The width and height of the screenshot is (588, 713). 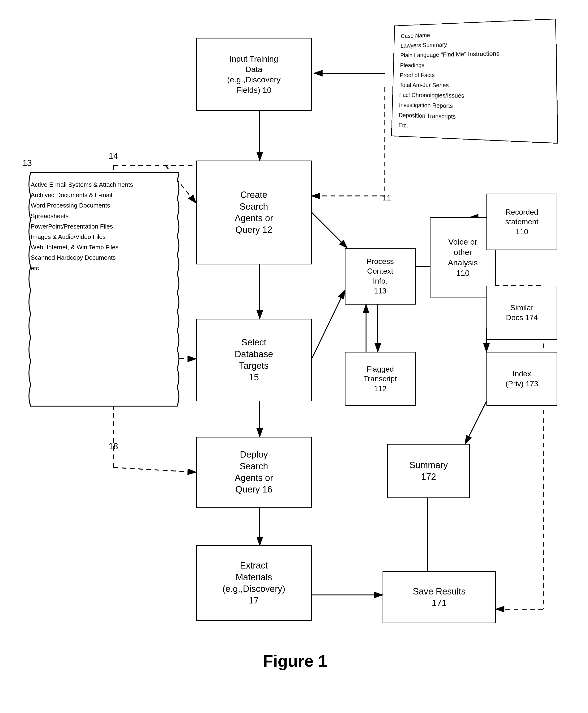 I want to click on voice-analysis-label: Voice or other Analysis 110, so click(x=463, y=257).